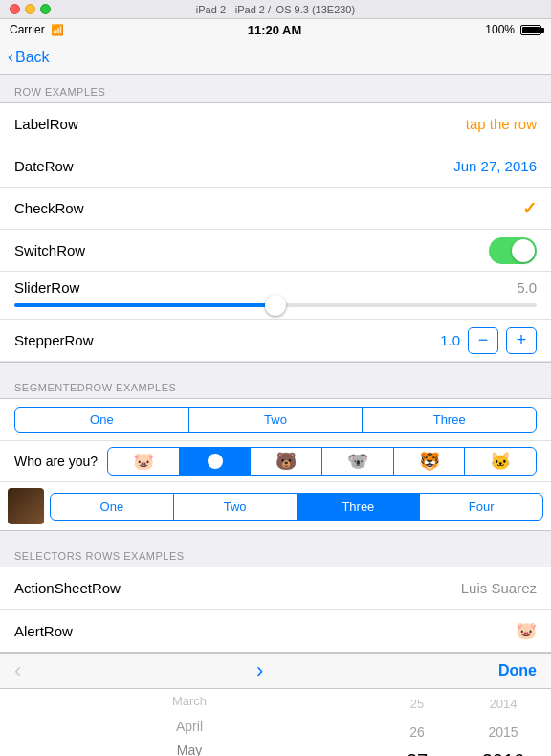  I want to click on emoji-item-2: 🐻, so click(287, 461).